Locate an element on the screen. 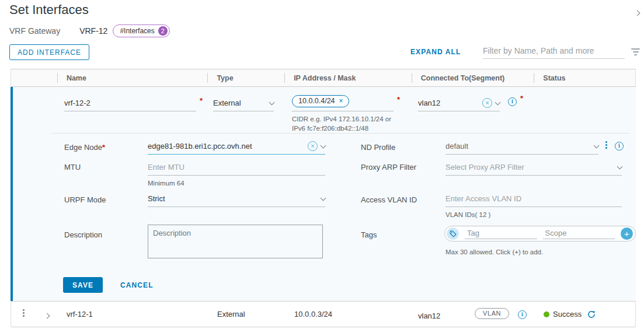 This screenshot has height=329, width=644. interfaces-badge-count: 2 is located at coordinates (163, 31).